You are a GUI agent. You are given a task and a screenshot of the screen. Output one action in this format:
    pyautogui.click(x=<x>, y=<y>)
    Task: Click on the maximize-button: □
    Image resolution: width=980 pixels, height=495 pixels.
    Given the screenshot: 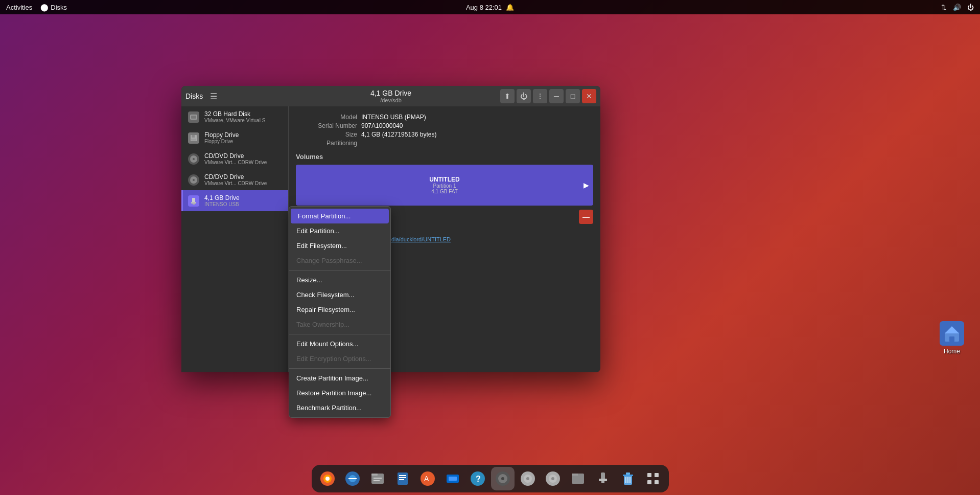 What is the action you would take?
    pyautogui.click(x=573, y=96)
    